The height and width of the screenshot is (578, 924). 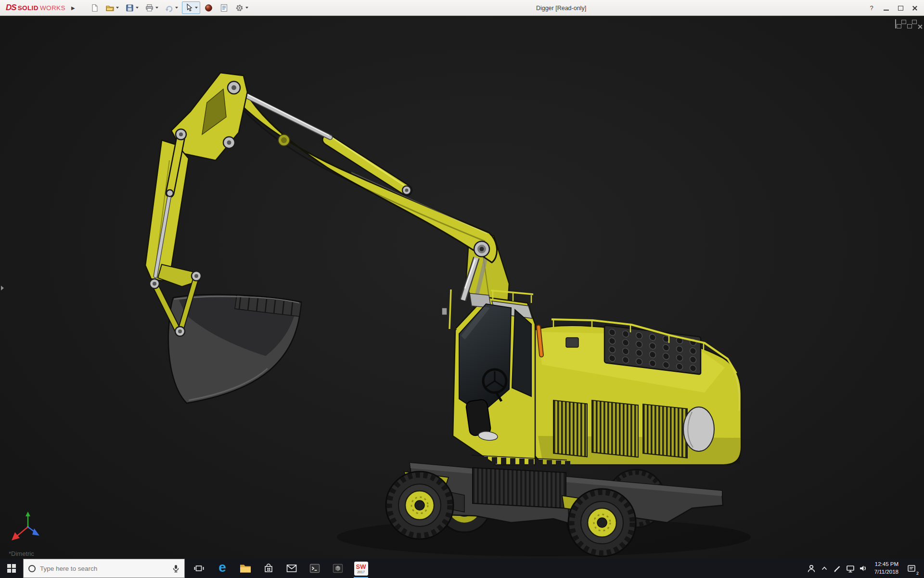 I want to click on volume-button, so click(x=863, y=568).